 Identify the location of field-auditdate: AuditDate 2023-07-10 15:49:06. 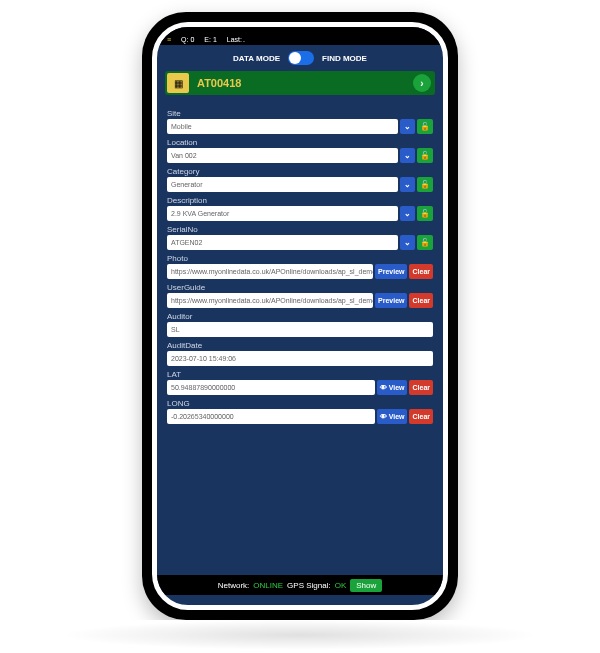
(300, 354).